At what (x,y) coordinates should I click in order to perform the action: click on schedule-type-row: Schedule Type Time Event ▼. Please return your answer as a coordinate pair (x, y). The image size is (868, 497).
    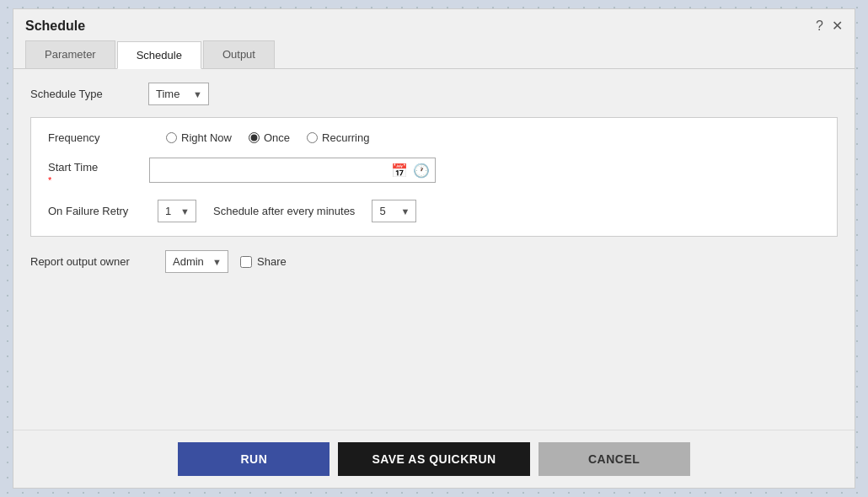
    Looking at the image, I should click on (434, 94).